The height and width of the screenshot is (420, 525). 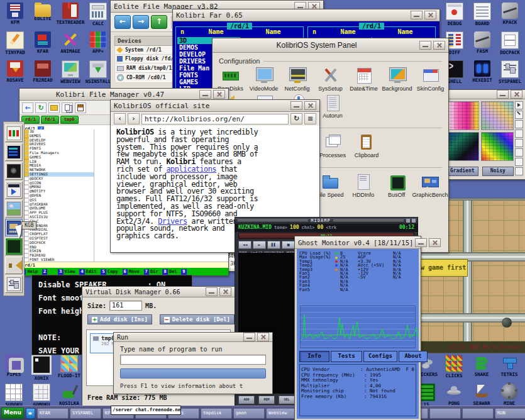 I want to click on desktop-icon-kfar: KFAR, so click(x=43, y=46).